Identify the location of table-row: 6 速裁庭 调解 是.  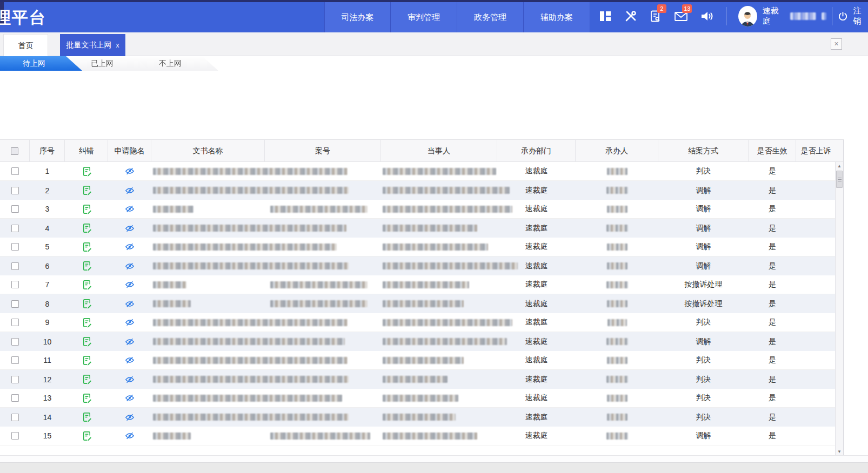
(418, 266).